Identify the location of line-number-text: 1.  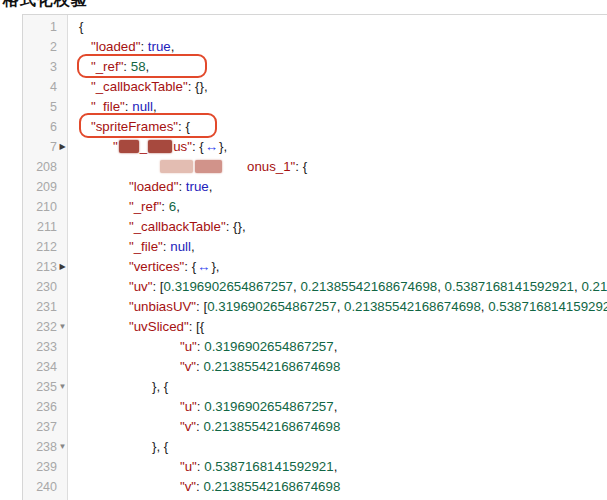
(40, 27).